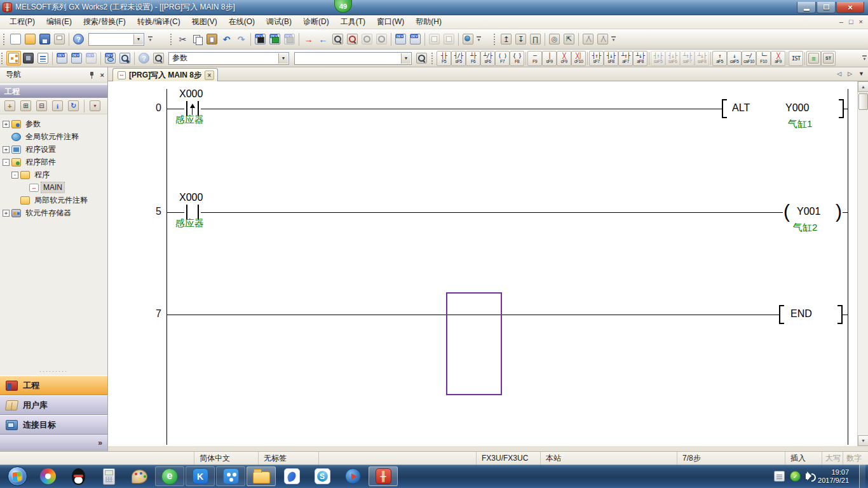 This screenshot has height=488, width=868. Describe the element at coordinates (109, 477) in the screenshot. I see `calculator-taskbar-button` at that location.